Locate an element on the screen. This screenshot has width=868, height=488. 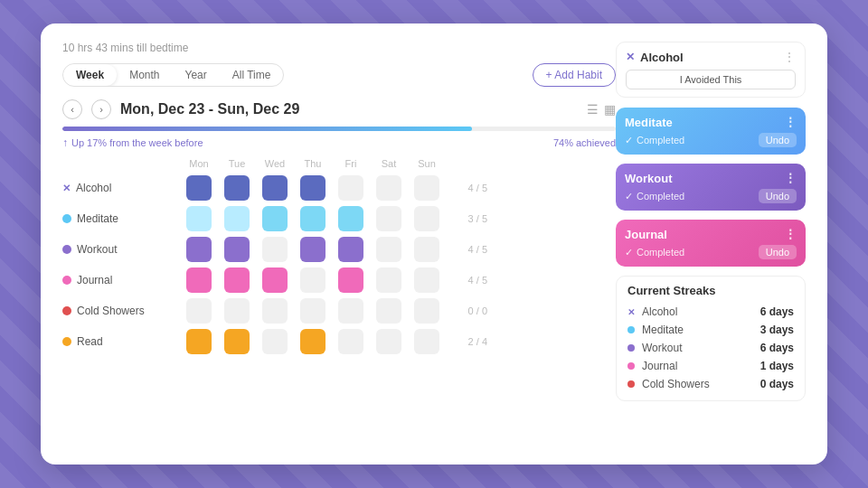
habit-name-journal: Journal is located at coordinates (121, 280).